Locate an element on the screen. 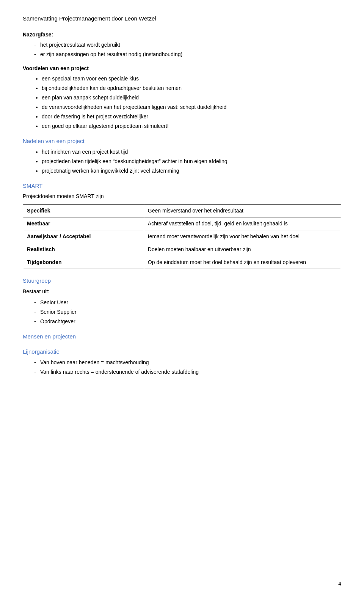  smart-term: Realistisch is located at coordinates (83, 250).